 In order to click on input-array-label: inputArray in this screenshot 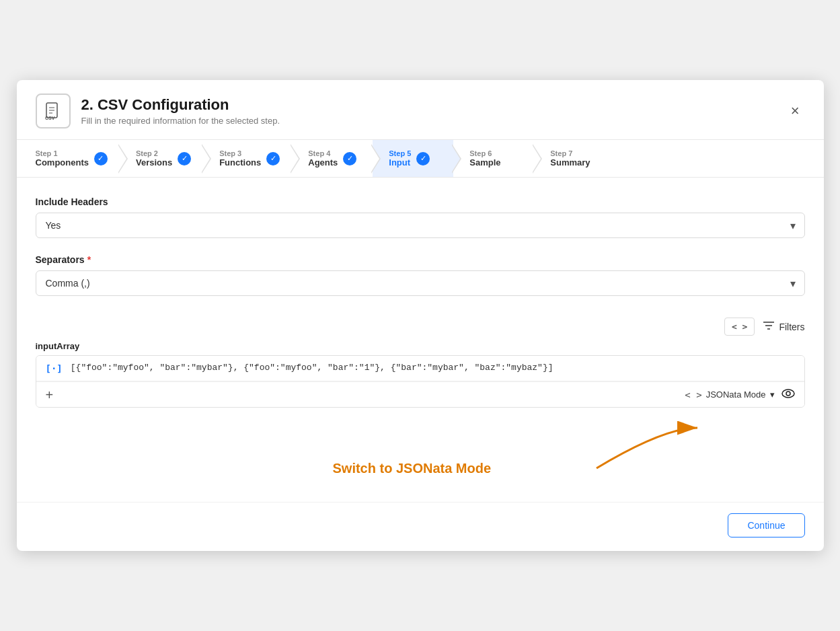, I will do `click(420, 346)`.